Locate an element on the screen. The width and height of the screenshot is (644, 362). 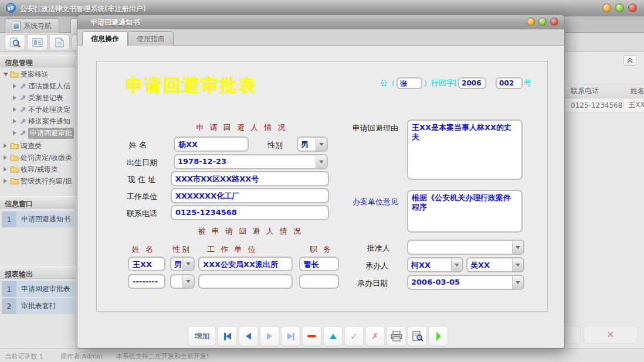
doc-no-serial-input: 002 is located at coordinates (509, 83).